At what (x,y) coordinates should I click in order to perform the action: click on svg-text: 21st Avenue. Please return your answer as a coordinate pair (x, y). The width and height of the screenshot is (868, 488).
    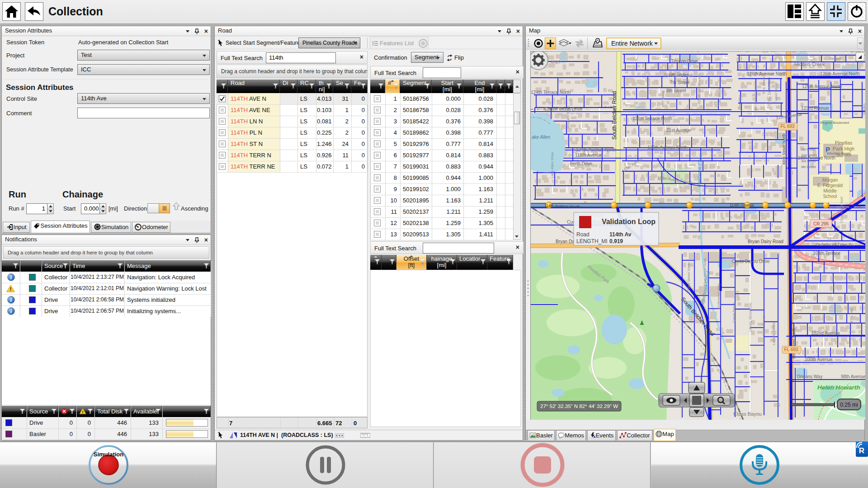
    Looking at the image, I should click on (679, 130).